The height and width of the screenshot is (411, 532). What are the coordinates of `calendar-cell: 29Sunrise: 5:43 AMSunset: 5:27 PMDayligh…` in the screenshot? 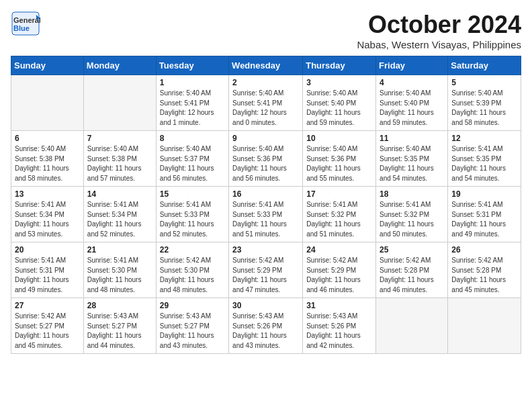 It's located at (192, 326).